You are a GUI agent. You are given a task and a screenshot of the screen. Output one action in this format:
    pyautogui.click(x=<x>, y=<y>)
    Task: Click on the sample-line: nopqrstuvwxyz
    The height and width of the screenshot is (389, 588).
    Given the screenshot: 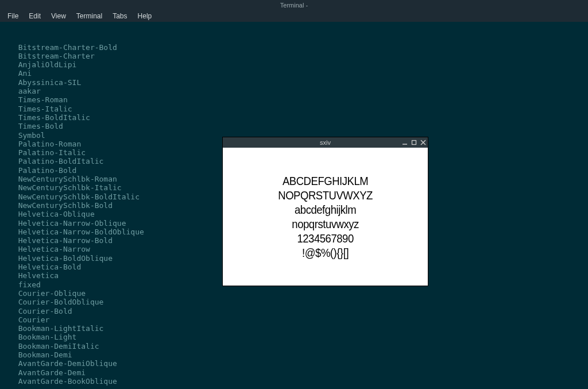 What is the action you would take?
    pyautogui.click(x=325, y=224)
    